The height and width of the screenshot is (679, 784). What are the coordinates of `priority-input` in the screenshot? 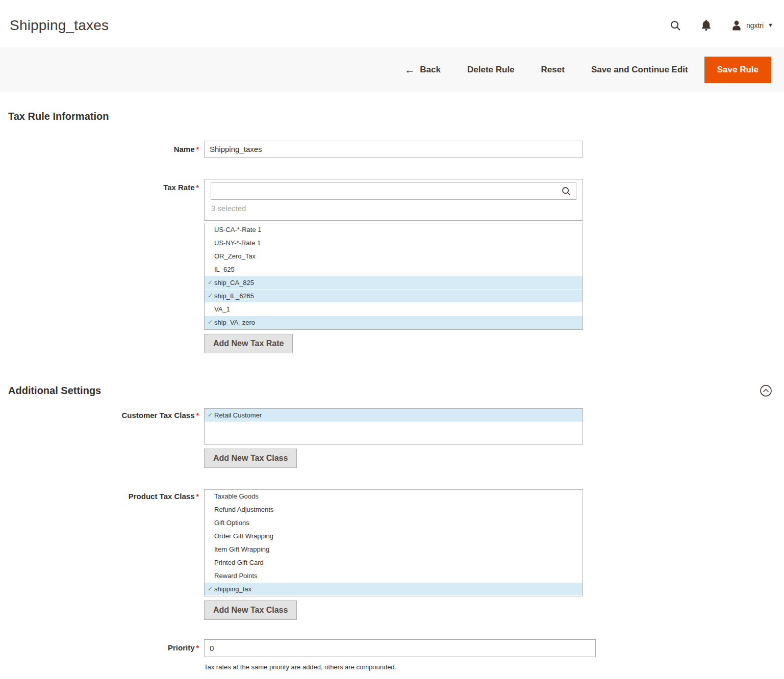 It's located at (400, 648).